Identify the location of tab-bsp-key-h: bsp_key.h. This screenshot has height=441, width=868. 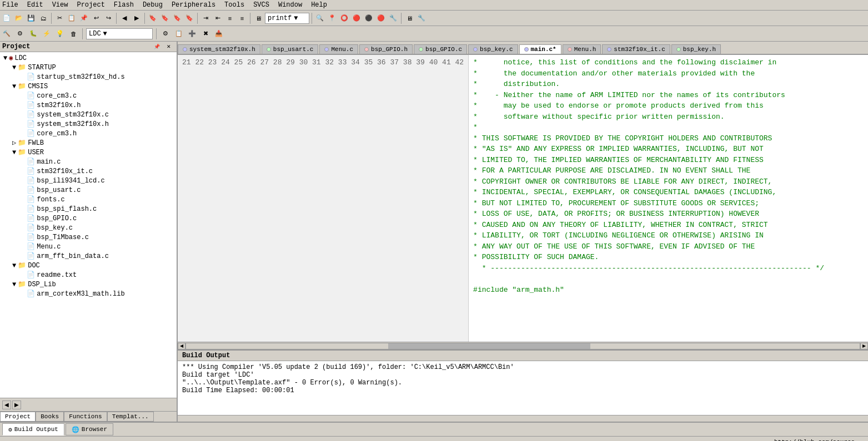
(696, 49).